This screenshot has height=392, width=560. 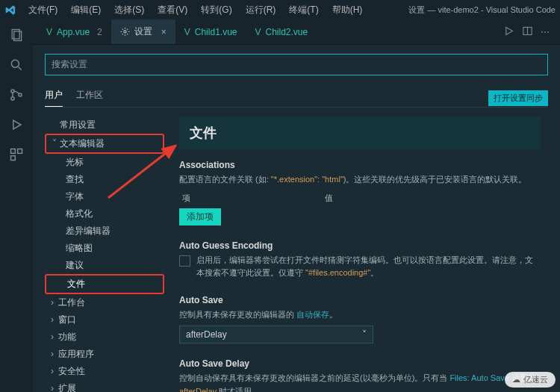 I want to click on menu-run: 运行(R), so click(x=261, y=10).